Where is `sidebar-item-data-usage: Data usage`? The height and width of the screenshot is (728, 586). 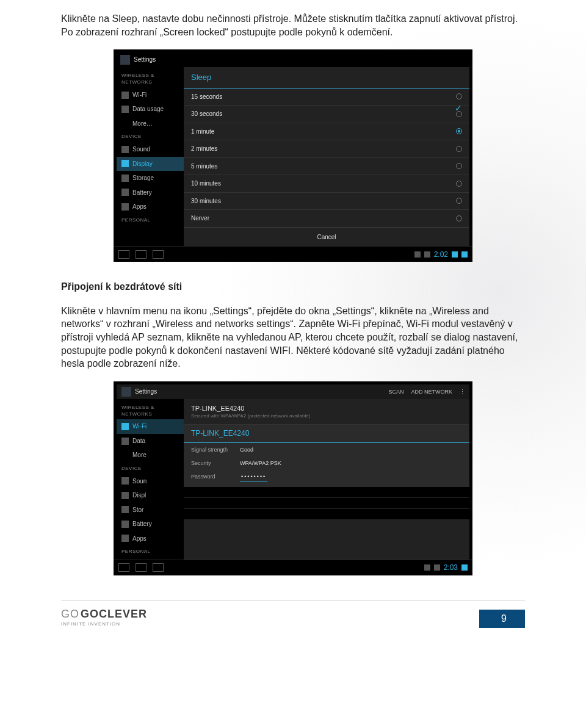 sidebar-item-data-usage: Data usage is located at coordinates (150, 109).